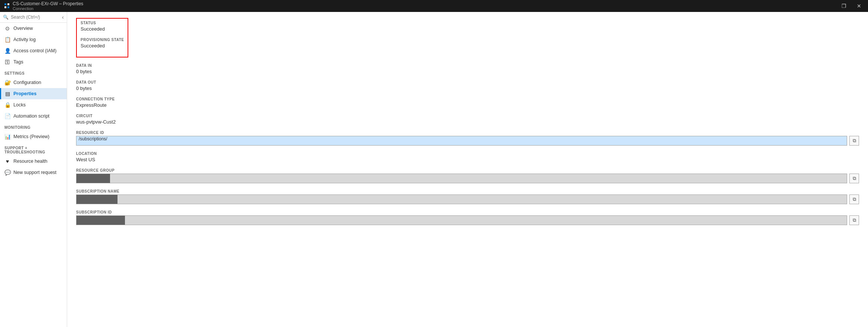 This screenshot has width=868, height=327. What do you see at coordinates (468, 69) in the screenshot?
I see `data-in-section: DATA IN 0 bytes` at bounding box center [468, 69].